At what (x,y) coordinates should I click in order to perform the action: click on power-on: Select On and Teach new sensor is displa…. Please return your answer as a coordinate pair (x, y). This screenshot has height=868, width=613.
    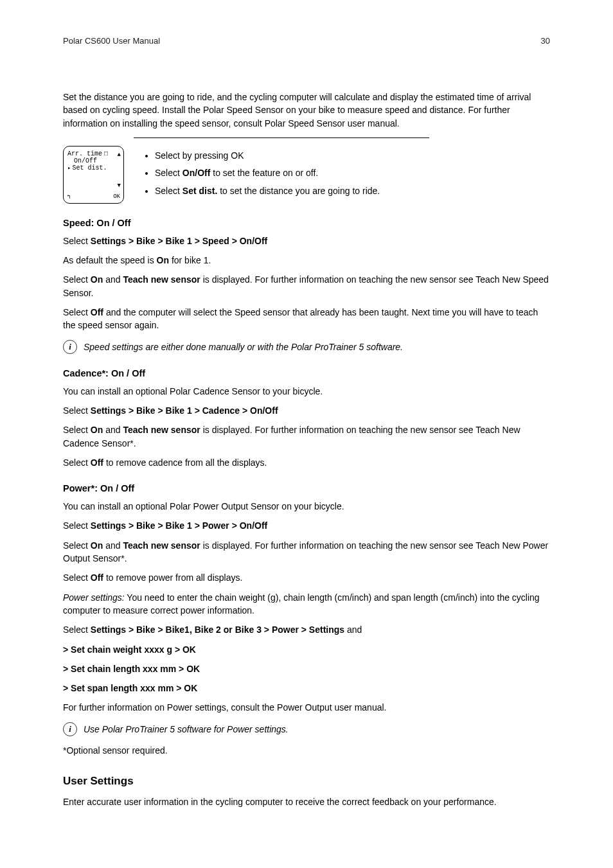
    Looking at the image, I should click on (306, 553).